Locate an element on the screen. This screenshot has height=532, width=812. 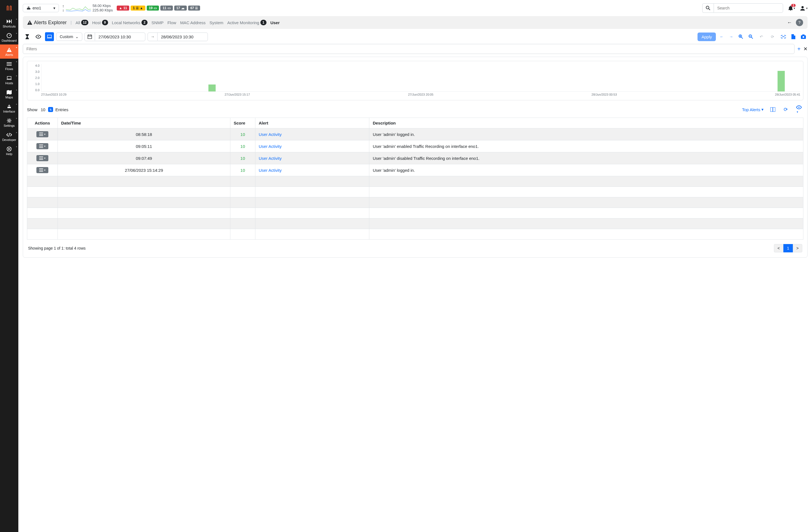
network-icon is located at coordinates (29, 8).